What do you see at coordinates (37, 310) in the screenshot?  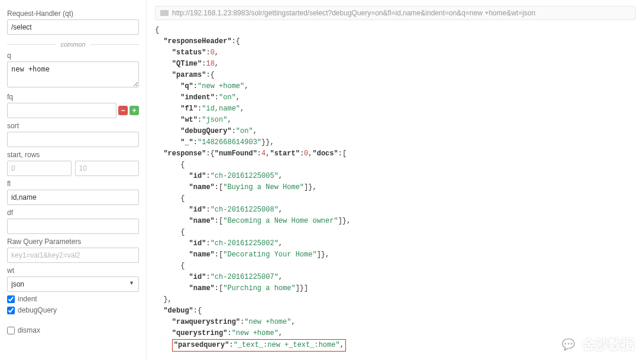 I see `debugquery-label: debugQuery` at bounding box center [37, 310].